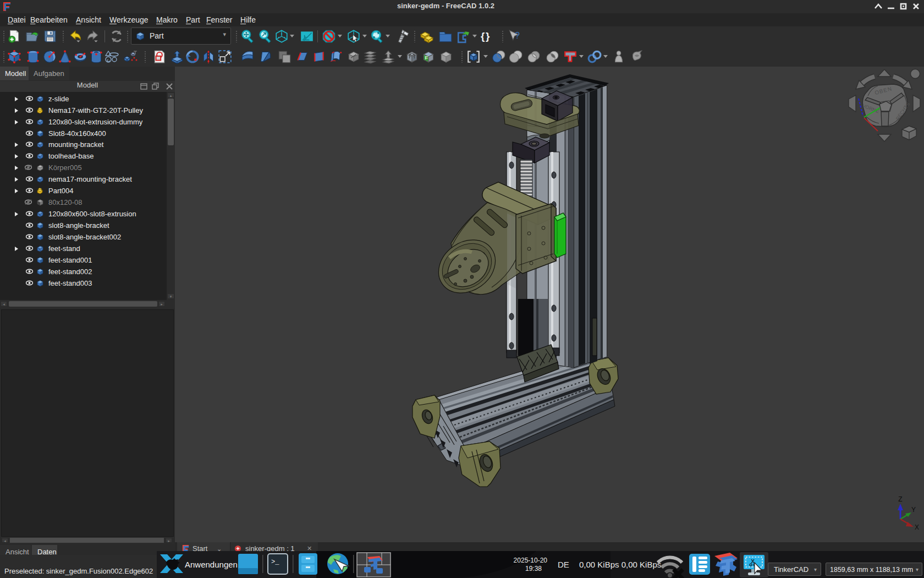  What do you see at coordinates (534, 569) in the screenshot?
I see `svg-text: 19:38` at bounding box center [534, 569].